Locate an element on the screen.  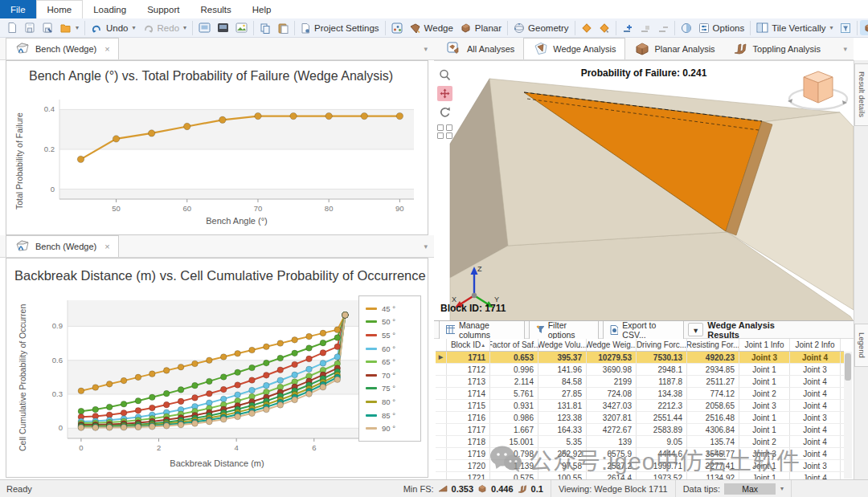
table-row-1718: 171815.0015.351399.05135.74Joint 2Joint … is located at coordinates (640, 442).